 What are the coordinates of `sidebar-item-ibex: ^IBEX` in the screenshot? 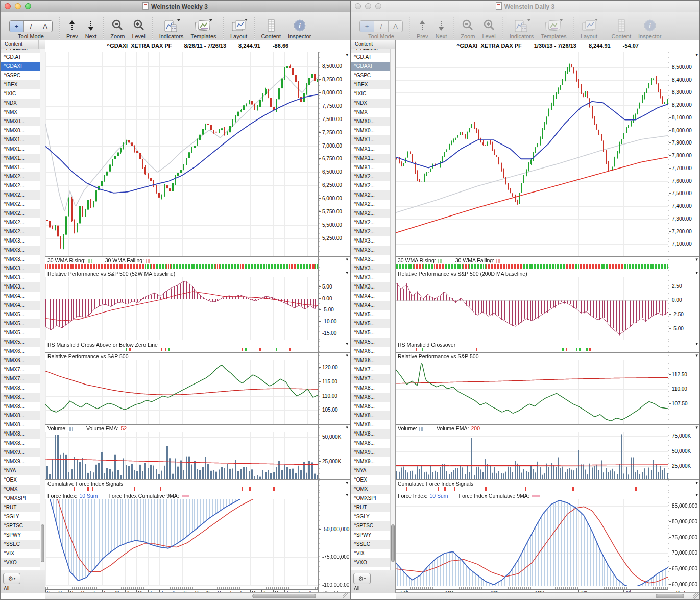 It's located at (373, 85).